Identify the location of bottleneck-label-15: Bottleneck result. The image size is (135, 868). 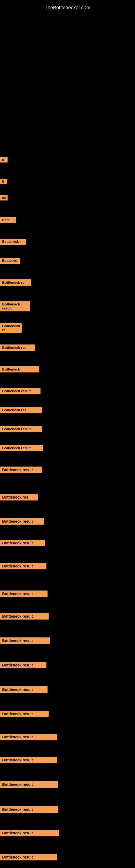
(21, 448).